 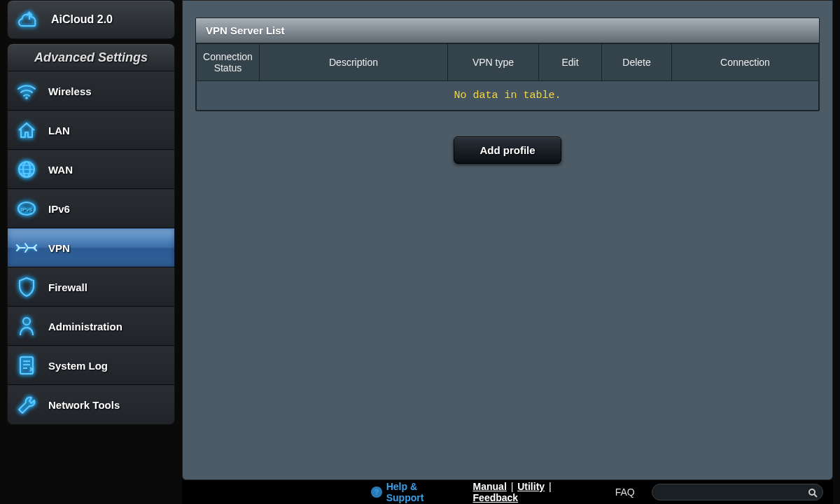 What do you see at coordinates (59, 209) in the screenshot?
I see `sidebar-item-label: IPv6` at bounding box center [59, 209].